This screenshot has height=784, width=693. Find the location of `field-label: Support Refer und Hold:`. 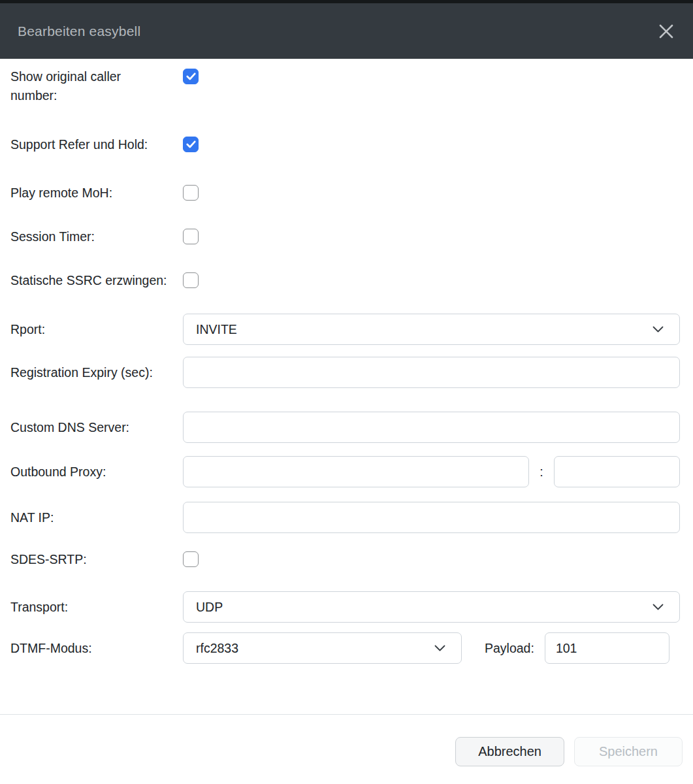

field-label: Support Refer und Hold: is located at coordinates (97, 145).